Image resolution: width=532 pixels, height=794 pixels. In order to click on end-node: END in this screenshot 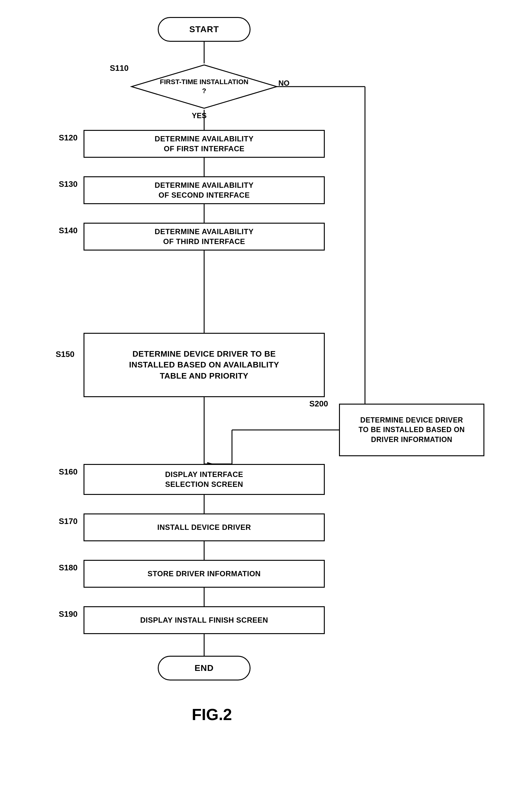, I will do `click(204, 668)`.